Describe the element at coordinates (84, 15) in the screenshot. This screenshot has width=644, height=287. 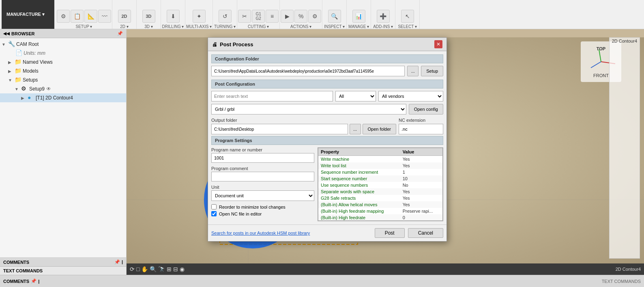
I see `toolbar-group-setup: ⚙ 📋 📐 〰 SETUP ▾` at that location.